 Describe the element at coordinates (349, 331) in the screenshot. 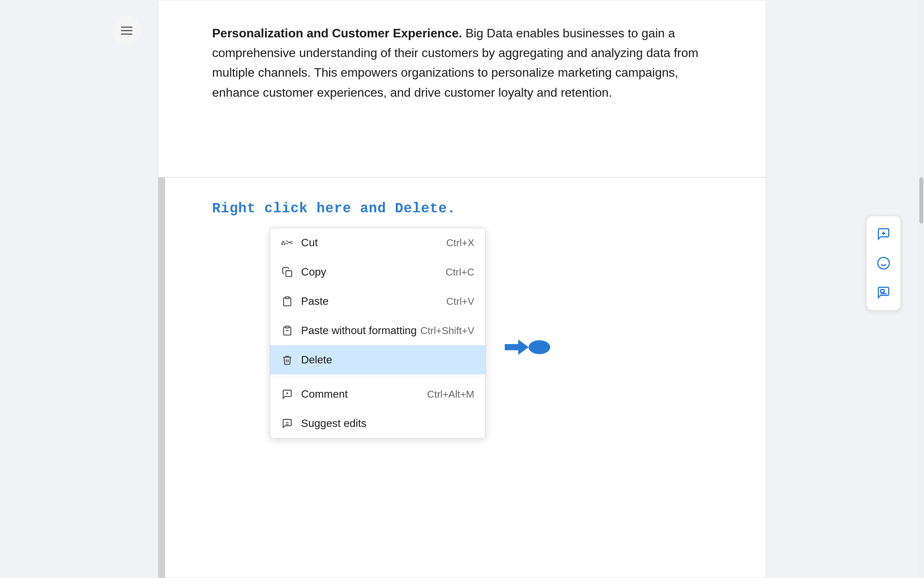

I see `paste-no-format-left: Paste without formatting` at that location.